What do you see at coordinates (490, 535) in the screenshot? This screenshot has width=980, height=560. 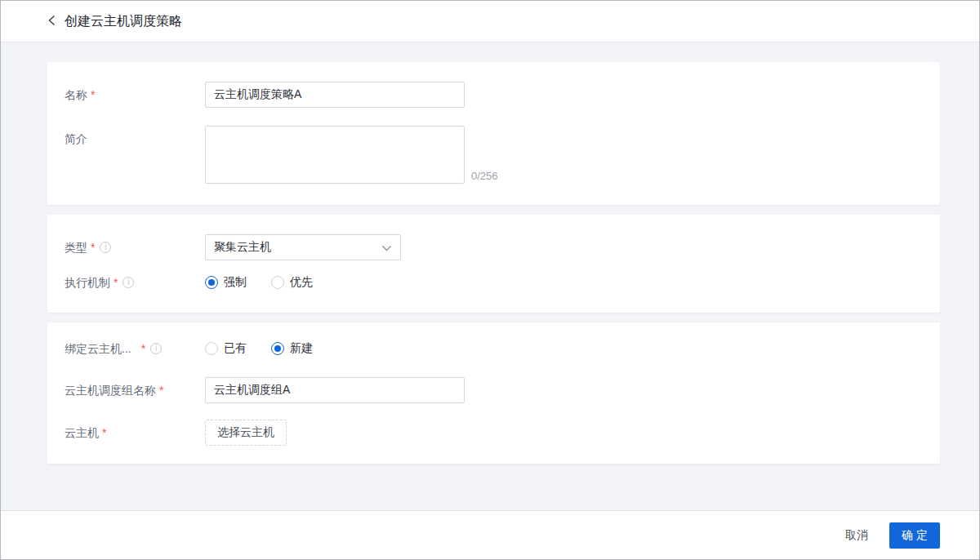 I see `footer-bar: 取消 确 定` at bounding box center [490, 535].